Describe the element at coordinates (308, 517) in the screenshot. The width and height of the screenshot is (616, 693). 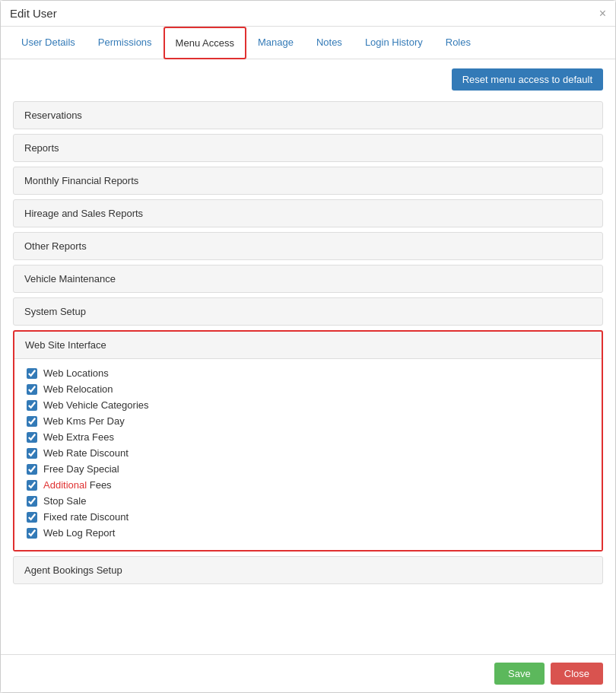
I see `checkbox-item-fixed-rate-discount: Fixed rate Discount` at that location.